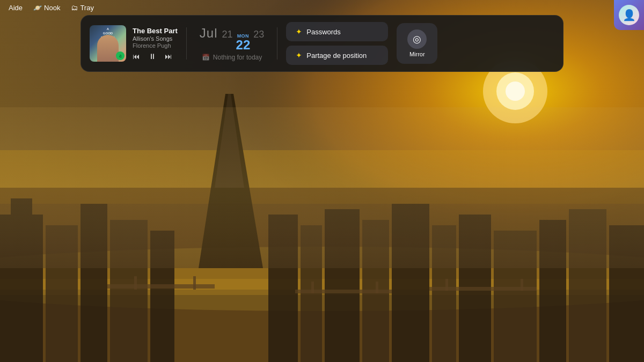  Describe the element at coordinates (299, 32) in the screenshot. I see `sparkle-icon-1: ✦` at that location.